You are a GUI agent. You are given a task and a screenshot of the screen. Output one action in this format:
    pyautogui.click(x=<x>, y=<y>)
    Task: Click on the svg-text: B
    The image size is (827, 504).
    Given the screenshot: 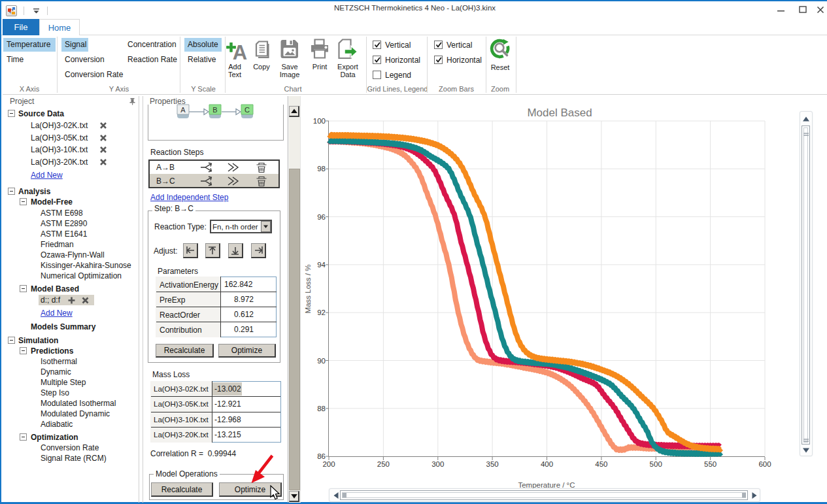 What is the action you would take?
    pyautogui.click(x=214, y=110)
    